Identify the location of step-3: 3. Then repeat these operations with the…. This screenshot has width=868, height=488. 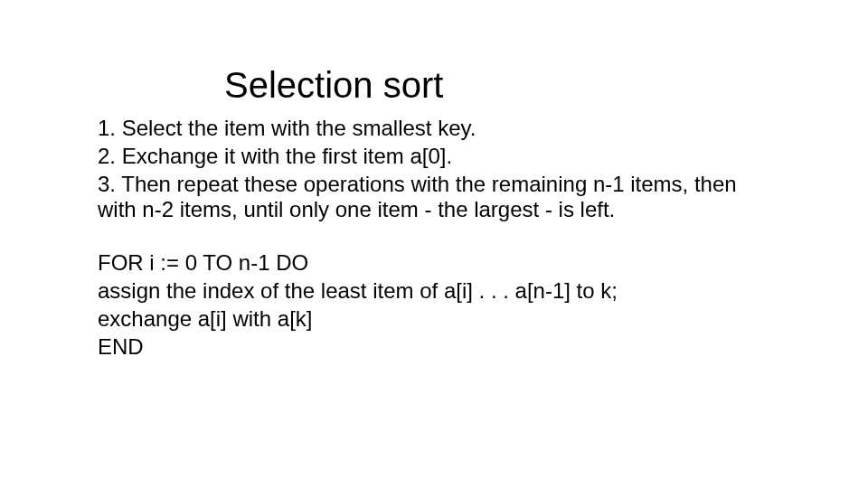
(432, 198).